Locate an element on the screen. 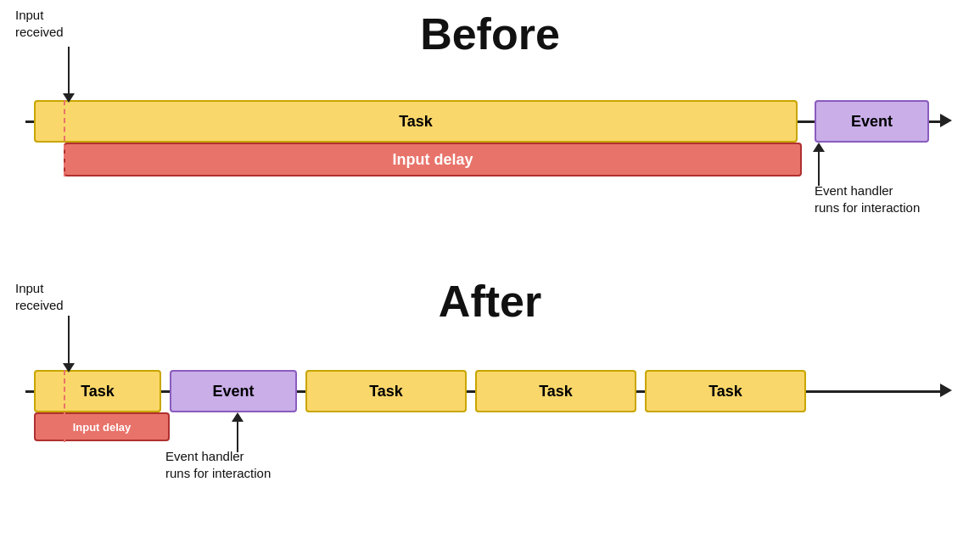 The width and height of the screenshot is (980, 549). before-timeline-arrow is located at coordinates (946, 120).